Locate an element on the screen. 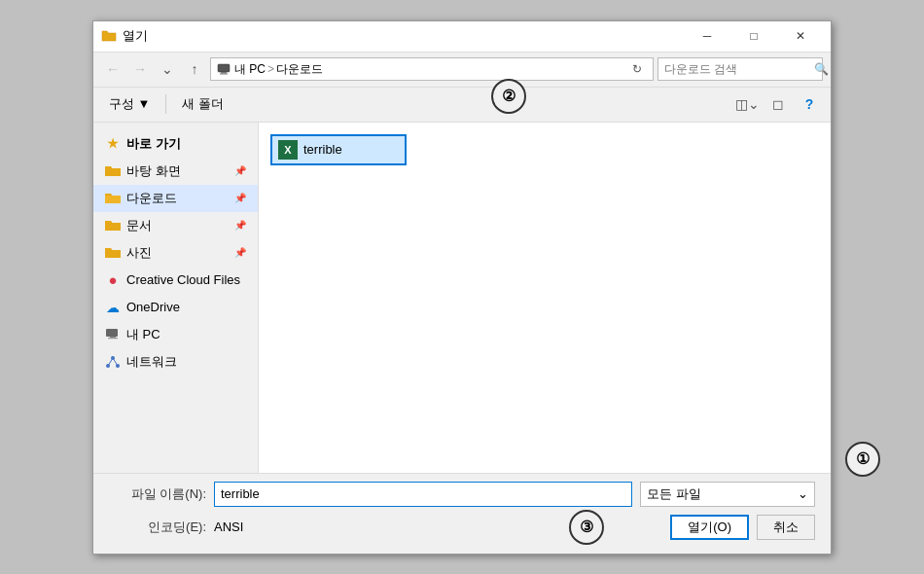  title-bar-left: 열기 is located at coordinates (124, 36).